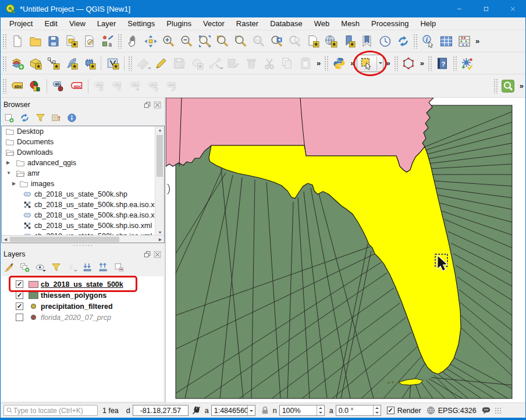  What do you see at coordinates (143, 63) in the screenshot?
I see `current-edits-button` at bounding box center [143, 63].